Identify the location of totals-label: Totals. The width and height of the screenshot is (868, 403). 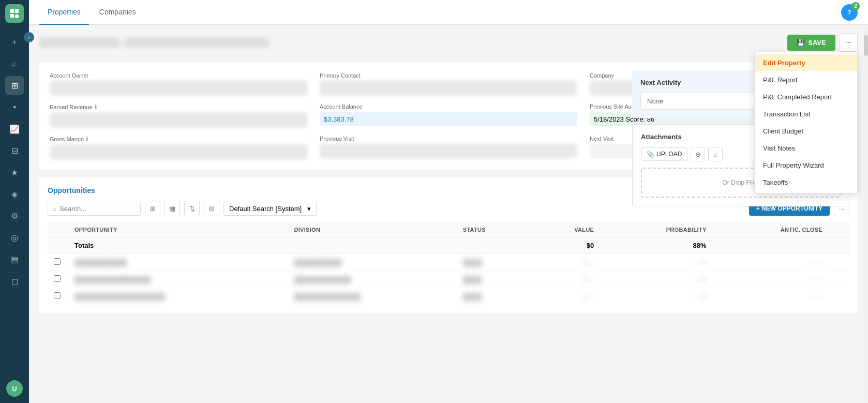
(178, 246).